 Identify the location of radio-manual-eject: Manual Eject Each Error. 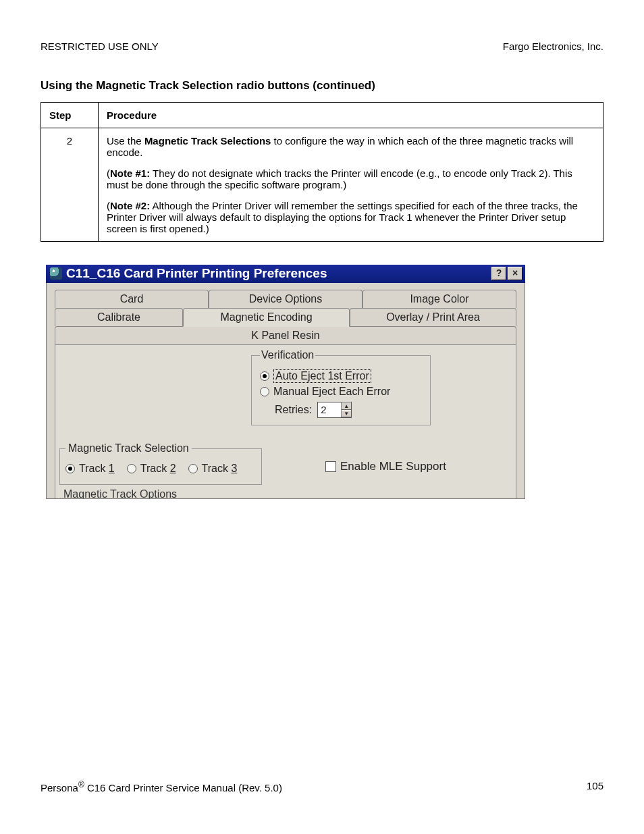
(341, 392).